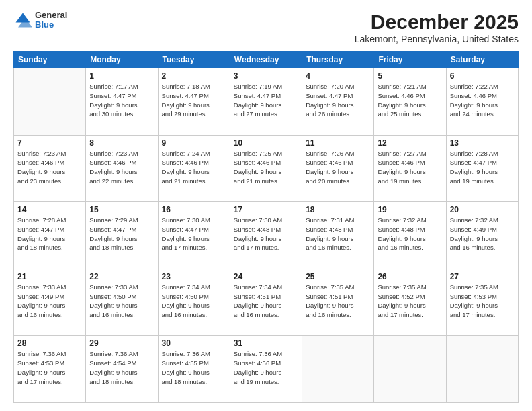  I want to click on day-info: Sunrise: 7:19 AM Sunset: 4:47 PM Dayligh…, so click(266, 101).